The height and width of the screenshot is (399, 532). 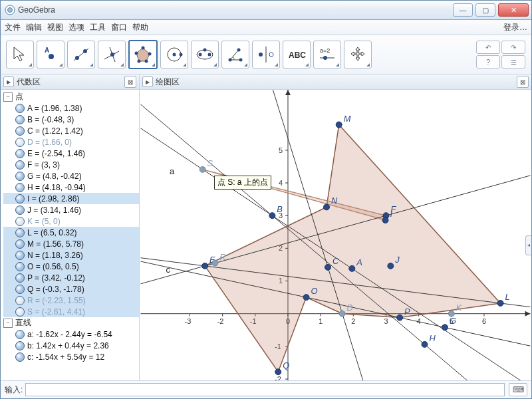 I want to click on graphics-close-button: ⊠, so click(x=523, y=82).